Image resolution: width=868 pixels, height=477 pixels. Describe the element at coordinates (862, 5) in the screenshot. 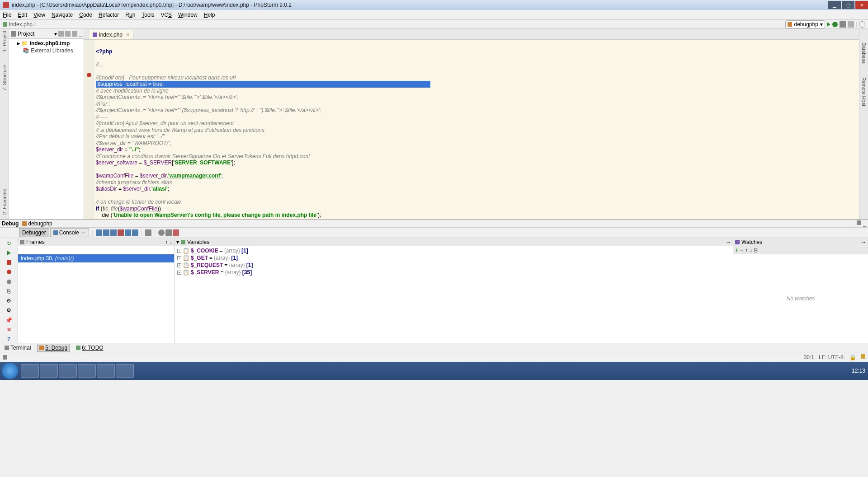

I see `window-close-button: ✕` at that location.